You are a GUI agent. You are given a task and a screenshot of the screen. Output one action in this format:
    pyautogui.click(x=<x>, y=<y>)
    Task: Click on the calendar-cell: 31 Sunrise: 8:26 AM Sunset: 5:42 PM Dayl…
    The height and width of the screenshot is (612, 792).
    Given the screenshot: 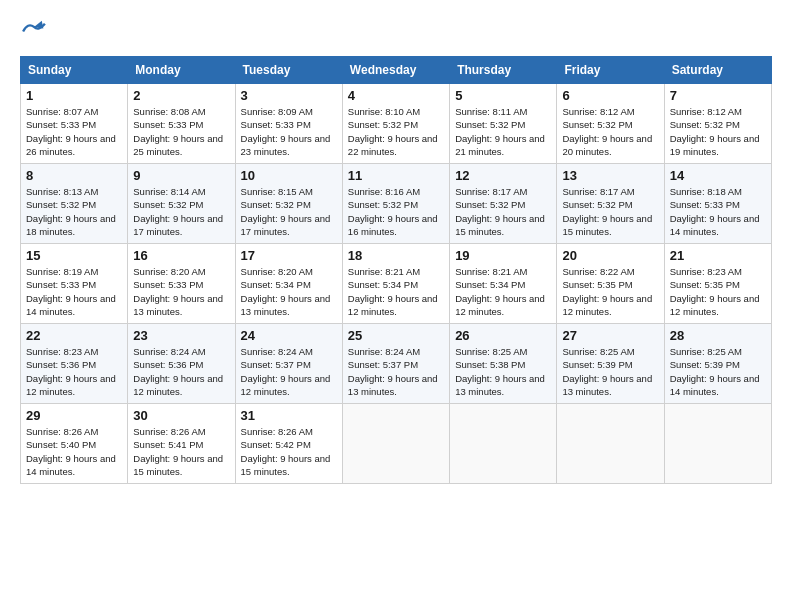 What is the action you would take?
    pyautogui.click(x=288, y=444)
    